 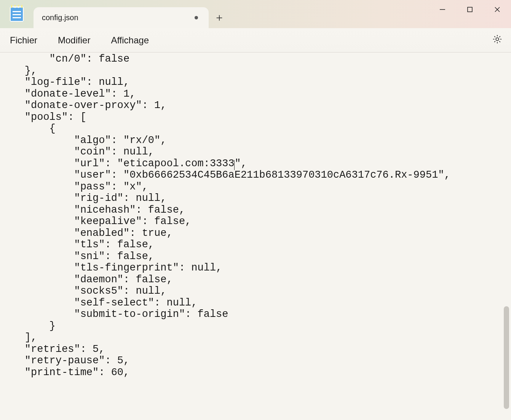 I want to click on editor-line: "tls": false,, so click(x=256, y=245).